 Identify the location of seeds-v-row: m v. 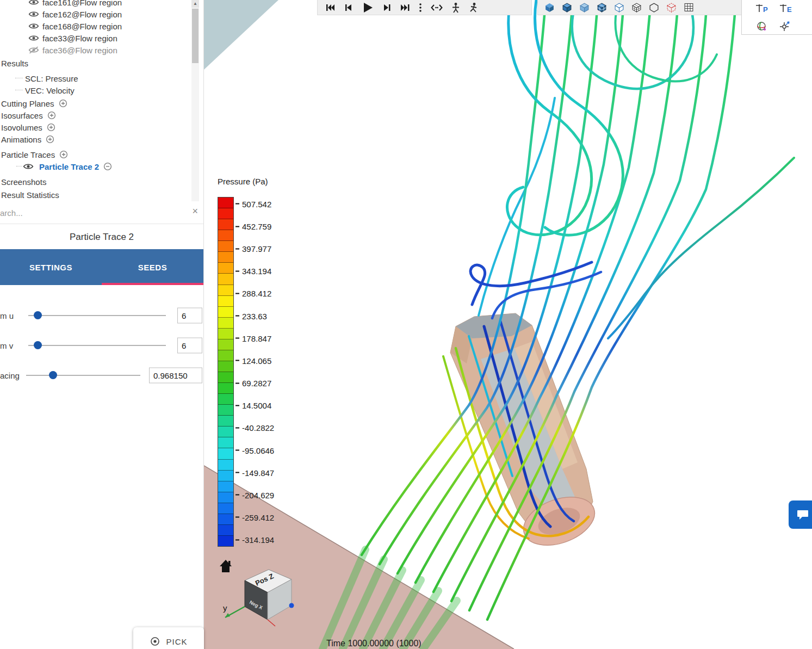
(102, 345).